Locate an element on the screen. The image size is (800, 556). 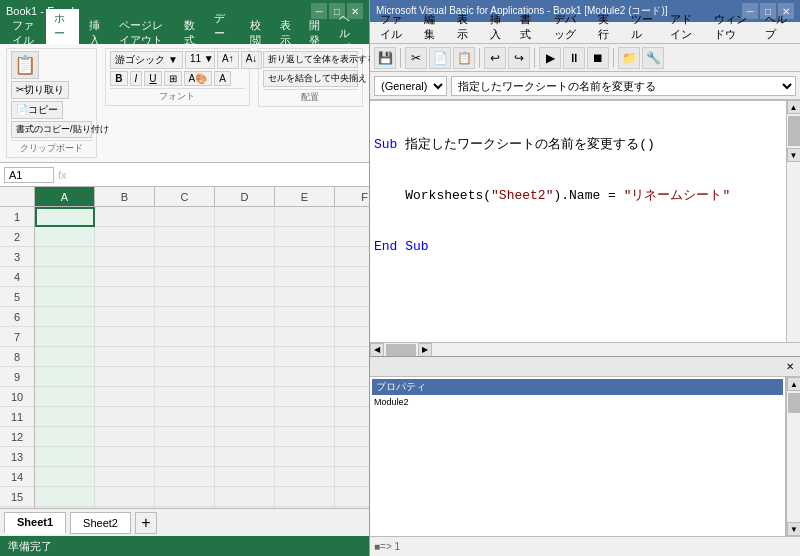
sheet-tab-2: Sheet2 is located at coordinates (100, 523).